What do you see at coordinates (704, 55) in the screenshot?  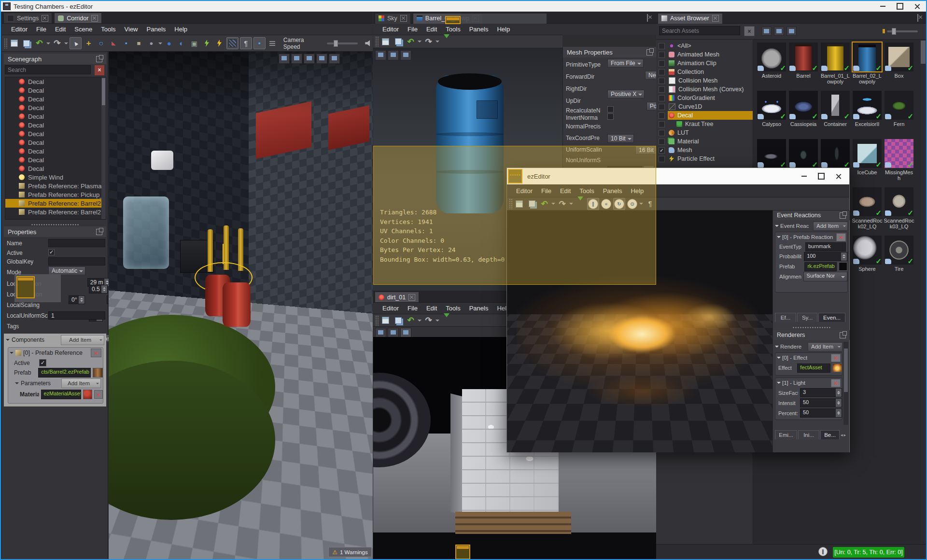 I see `asset-type-row: Animated Mesh` at bounding box center [704, 55].